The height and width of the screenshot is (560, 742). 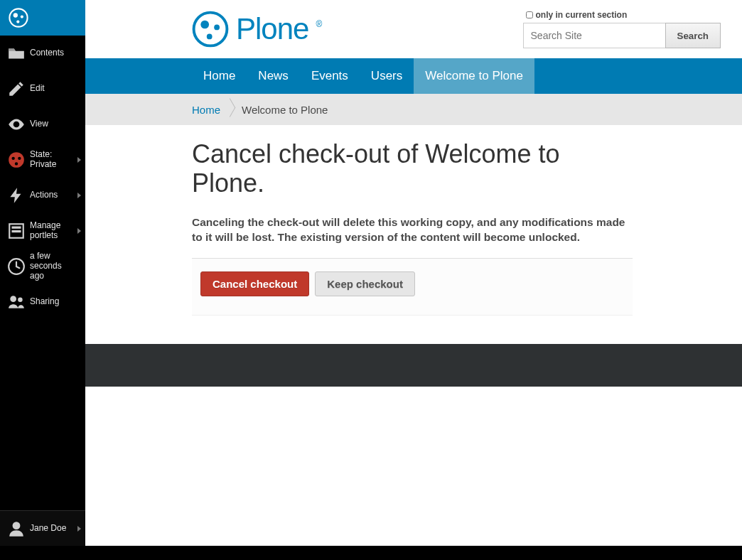 What do you see at coordinates (229, 109) in the screenshot?
I see `breadcrumb-separator-icon` at bounding box center [229, 109].